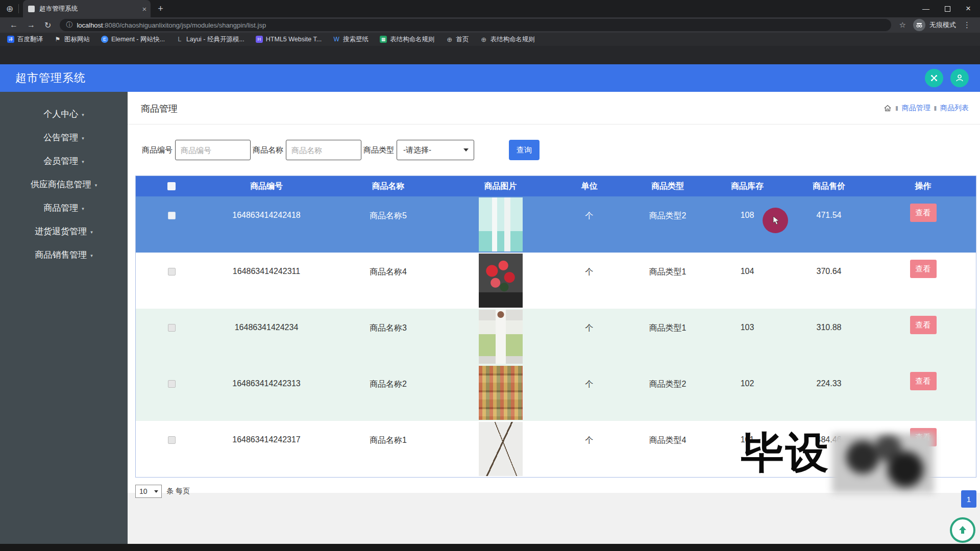  I want to click on table-row: 164863414242311 商品名称4 个 商品类型1 104 370.64…, so click(556, 281).